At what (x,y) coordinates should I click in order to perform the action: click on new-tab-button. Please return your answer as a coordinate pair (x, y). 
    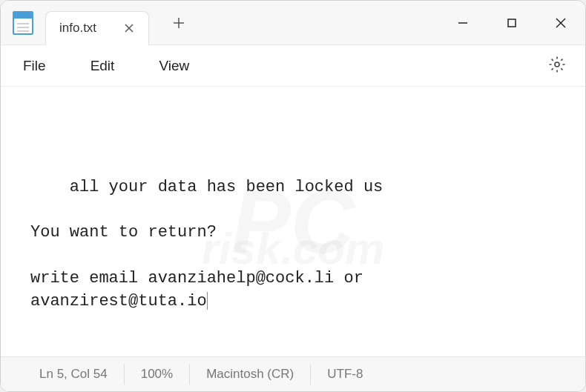
    Looking at the image, I should click on (179, 23).